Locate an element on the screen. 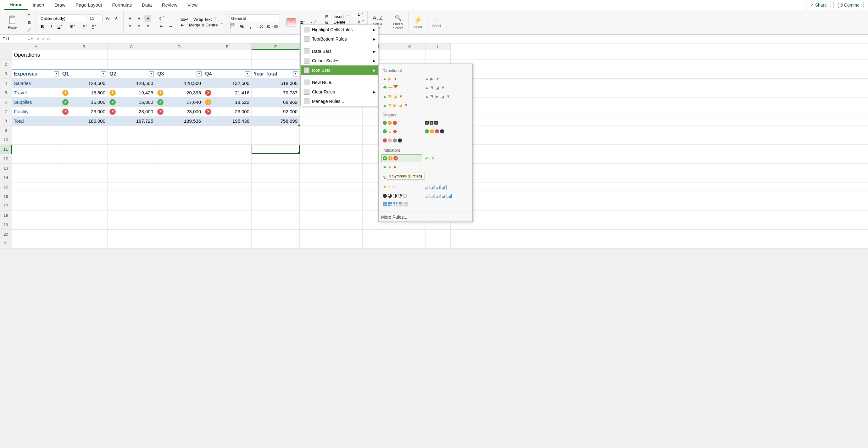 This screenshot has height=448, width=868. row-header: 8 is located at coordinates (6, 121).